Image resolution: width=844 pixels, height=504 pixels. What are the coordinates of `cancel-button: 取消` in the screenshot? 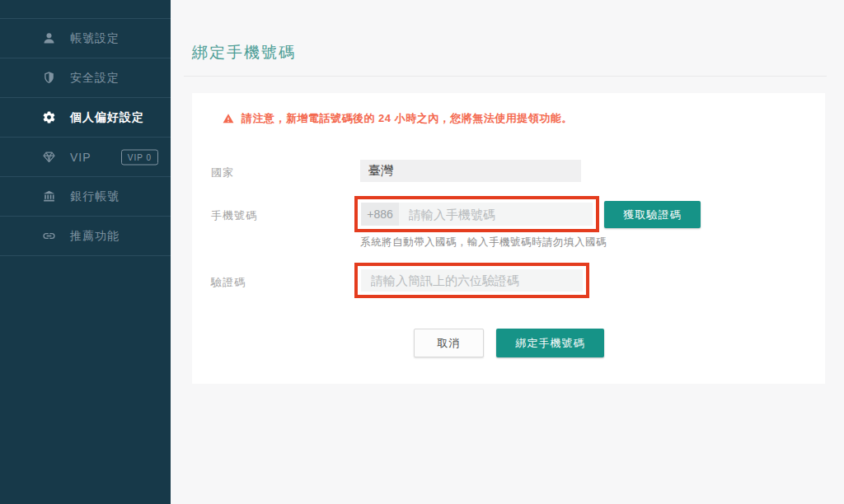 It's located at (448, 343).